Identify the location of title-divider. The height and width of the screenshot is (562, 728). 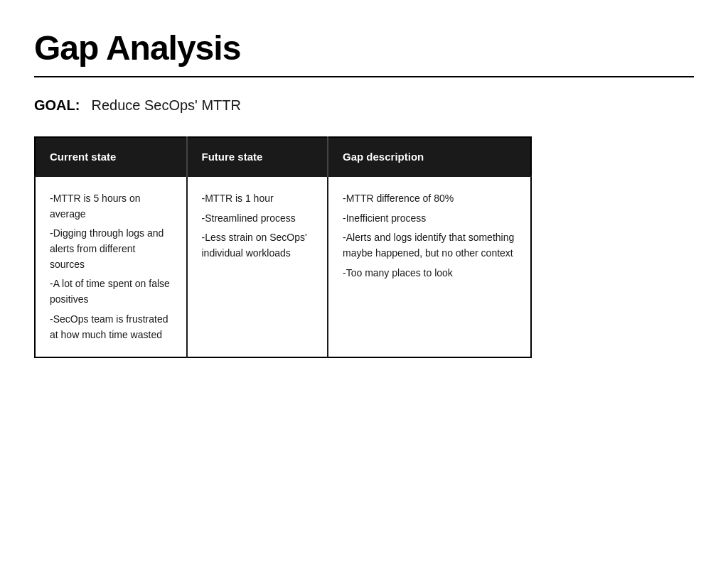
(364, 77).